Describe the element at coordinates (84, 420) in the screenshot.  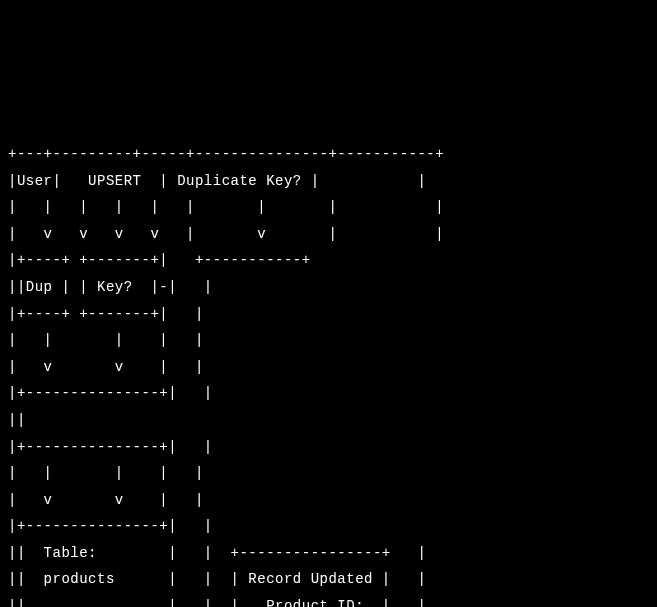
I see `diagram-line: ||` at that location.